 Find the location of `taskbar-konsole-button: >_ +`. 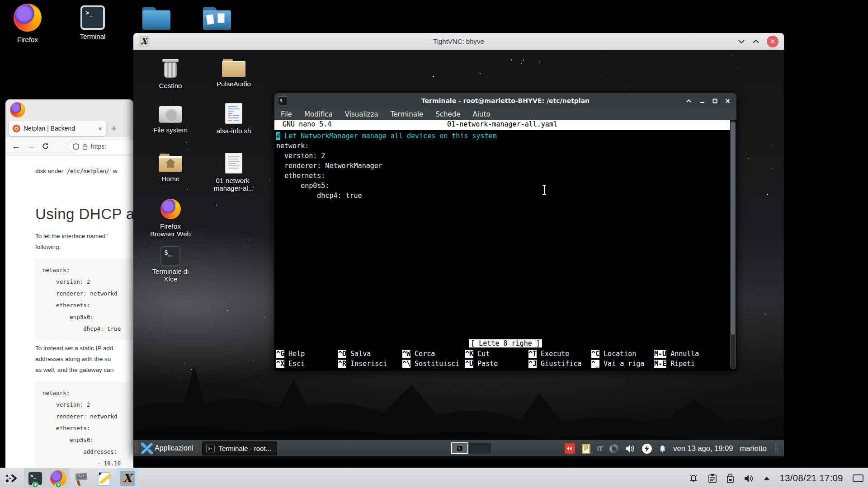

taskbar-konsole-button: >_ + is located at coordinates (35, 478).